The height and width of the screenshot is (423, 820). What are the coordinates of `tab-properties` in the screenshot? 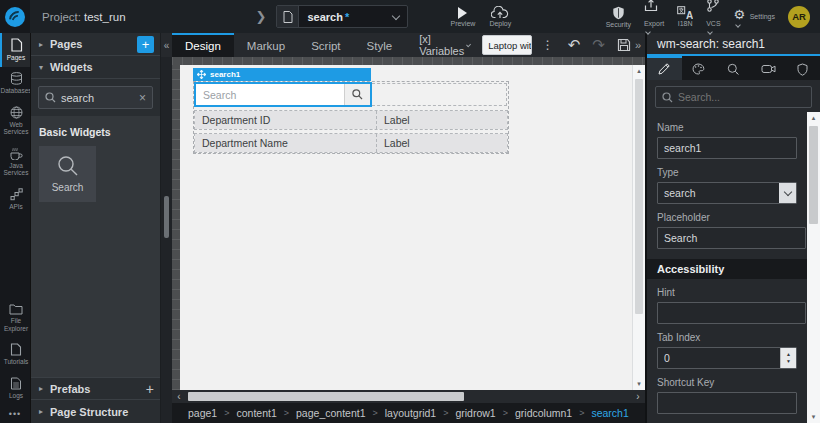 It's located at (664, 68).